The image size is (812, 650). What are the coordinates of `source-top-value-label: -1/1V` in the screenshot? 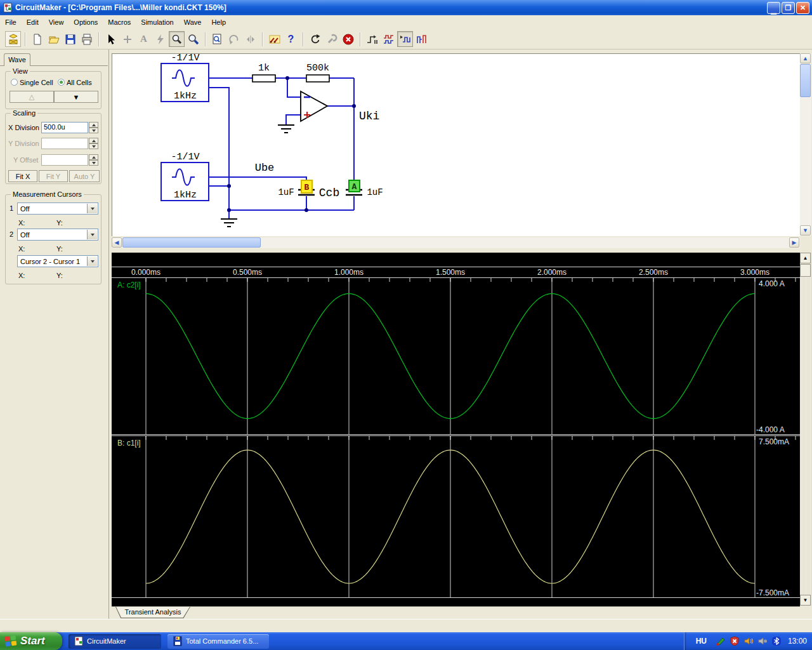 It's located at (185, 58).